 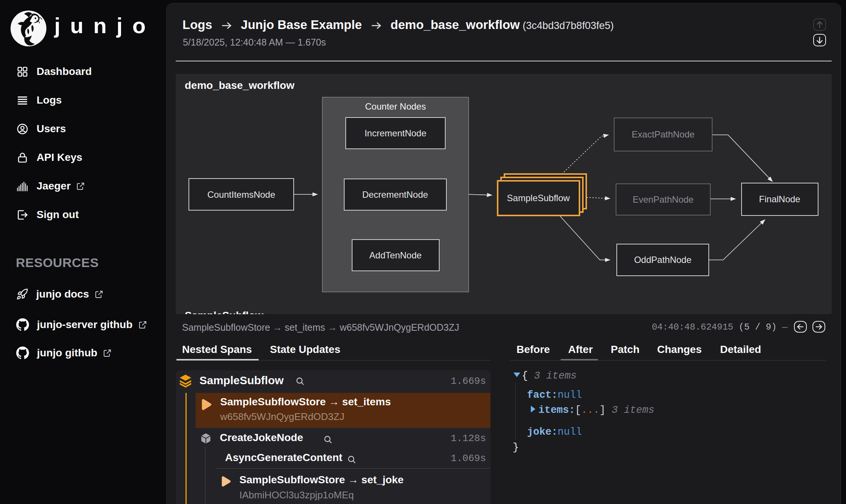 I want to click on svg-text: DecrementNode, so click(x=395, y=194).